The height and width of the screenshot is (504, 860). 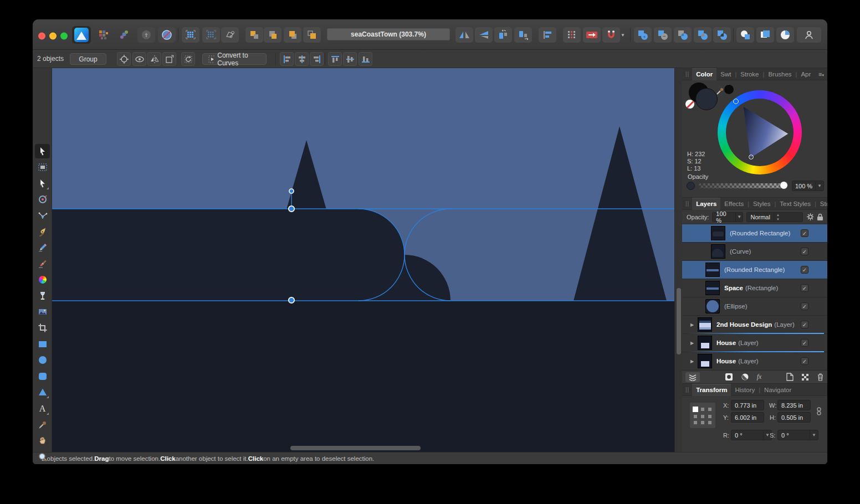 What do you see at coordinates (301, 59) in the screenshot?
I see `align-center-button` at bounding box center [301, 59].